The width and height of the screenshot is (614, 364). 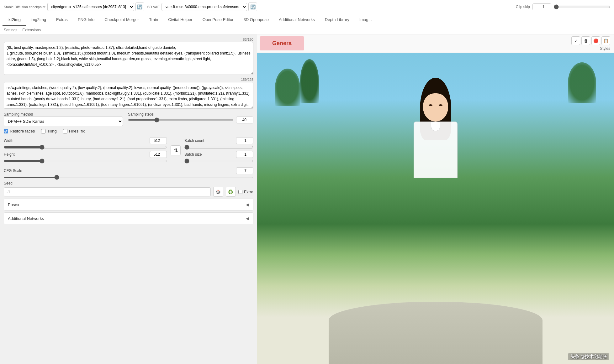 What do you see at coordinates (85, 147) in the screenshot?
I see `width-slider` at bounding box center [85, 147].